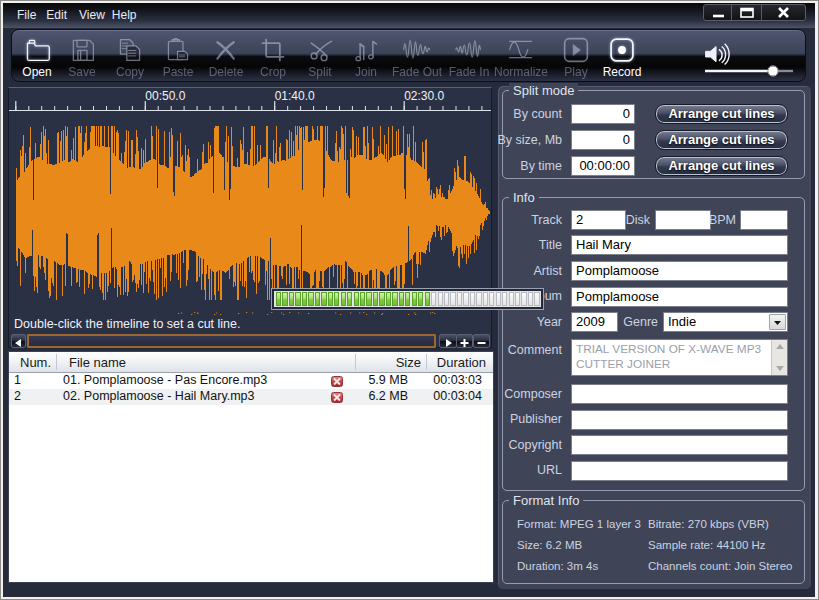 The height and width of the screenshot is (600, 819). I want to click on svg-text: 00:50.0, so click(165, 96).